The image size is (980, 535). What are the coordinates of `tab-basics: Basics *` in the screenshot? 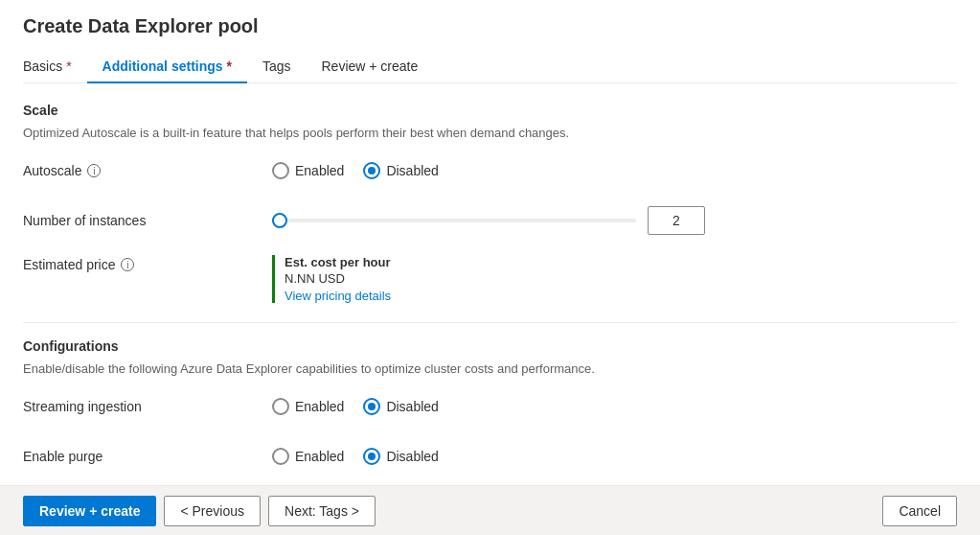 It's located at (56, 67).